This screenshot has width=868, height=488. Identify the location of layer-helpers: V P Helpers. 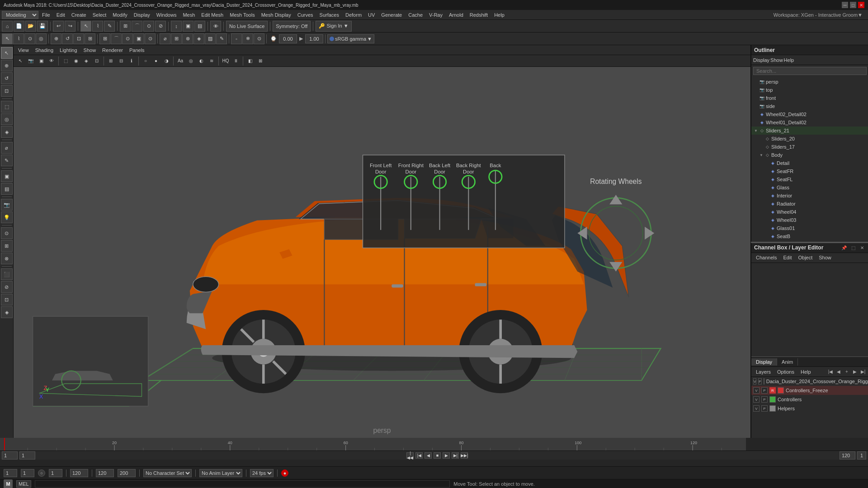
(810, 408).